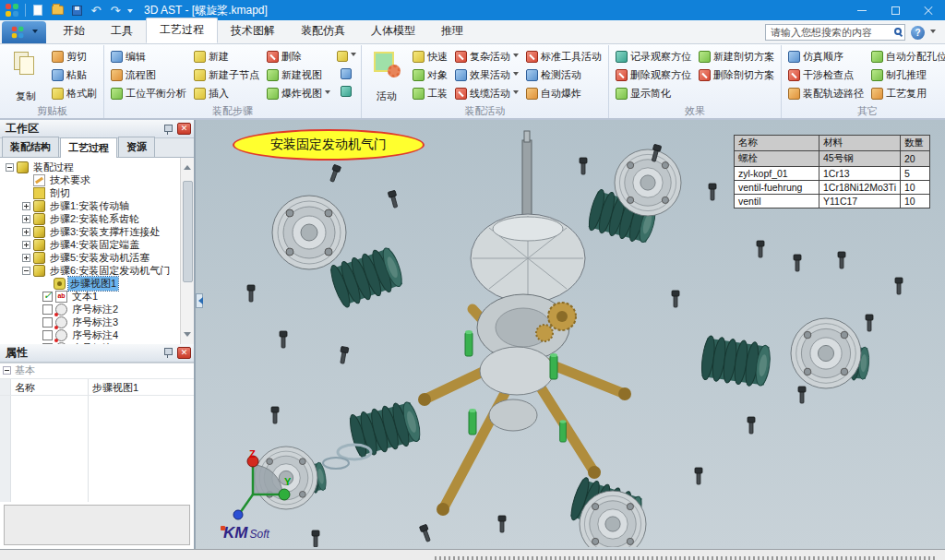 This screenshot has width=945, height=560. What do you see at coordinates (74, 93) in the screenshot?
I see `format-painter-button: 格式刷` at bounding box center [74, 93].